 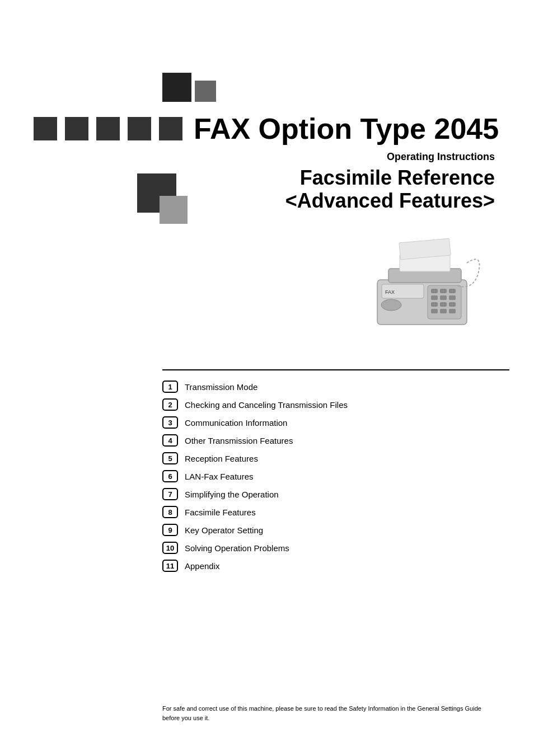 I want to click on toc-divider, so click(x=336, y=370).